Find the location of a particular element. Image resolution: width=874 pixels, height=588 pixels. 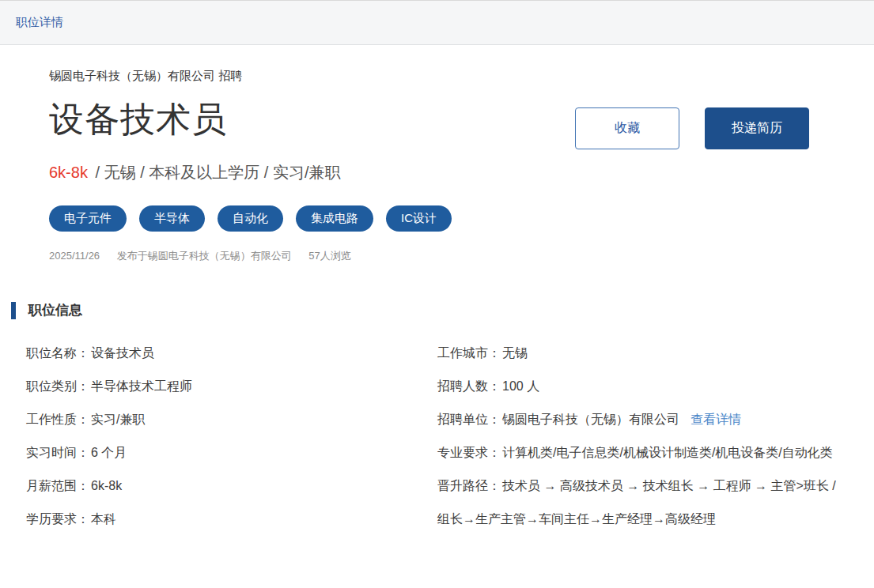

section-accent-bar is located at coordinates (13, 311).